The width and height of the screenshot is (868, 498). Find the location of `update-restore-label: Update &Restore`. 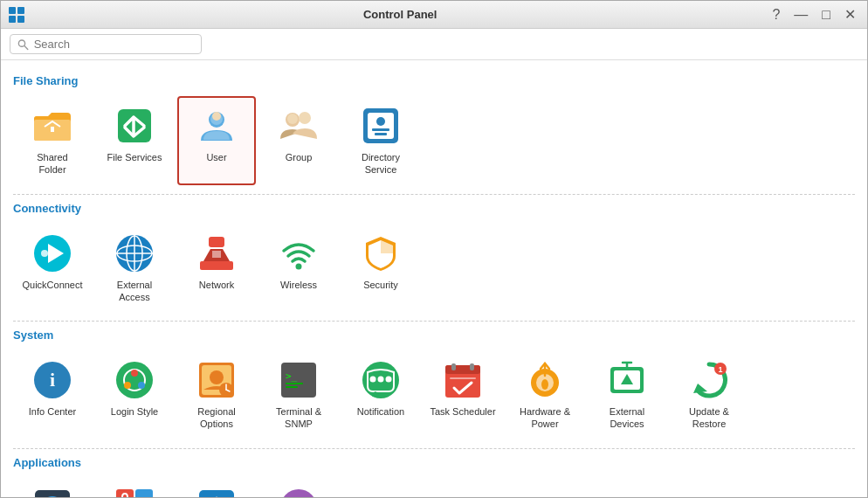

update-restore-label: Update &Restore is located at coordinates (709, 418).